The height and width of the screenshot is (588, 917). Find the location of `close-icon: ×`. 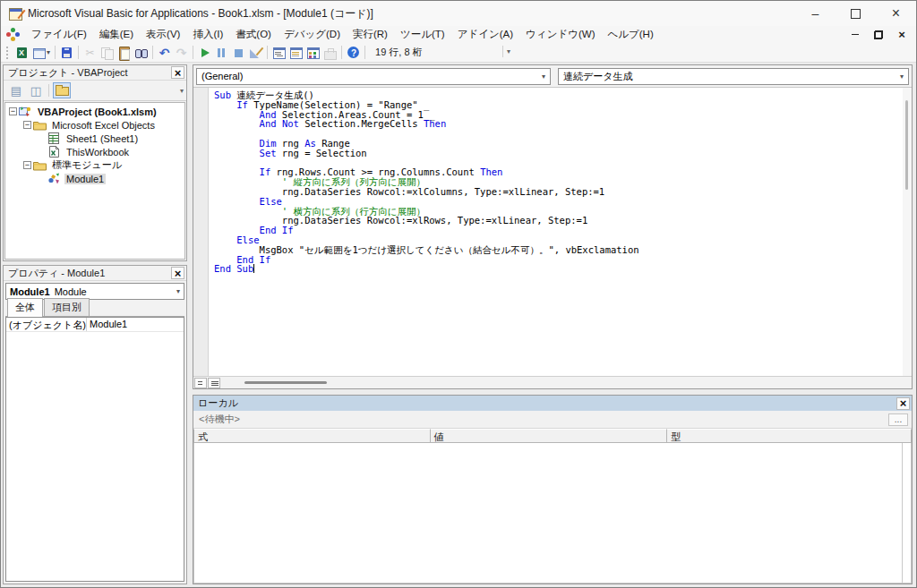

close-icon: × is located at coordinates (896, 13).